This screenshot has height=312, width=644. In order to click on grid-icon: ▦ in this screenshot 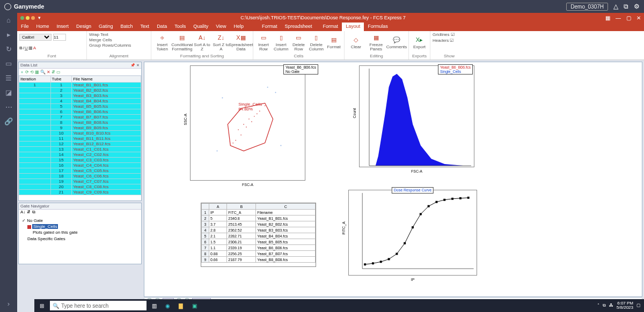, I will do `click(608, 18)`.